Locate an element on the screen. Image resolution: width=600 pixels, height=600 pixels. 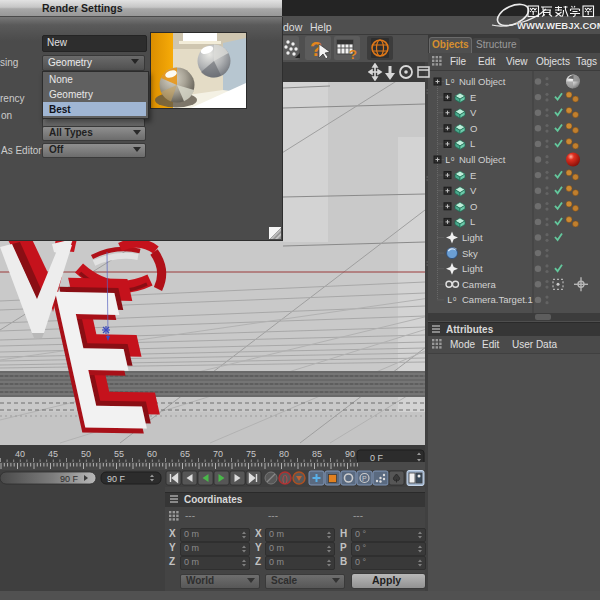
svg-text: 90 is located at coordinates (350, 454).